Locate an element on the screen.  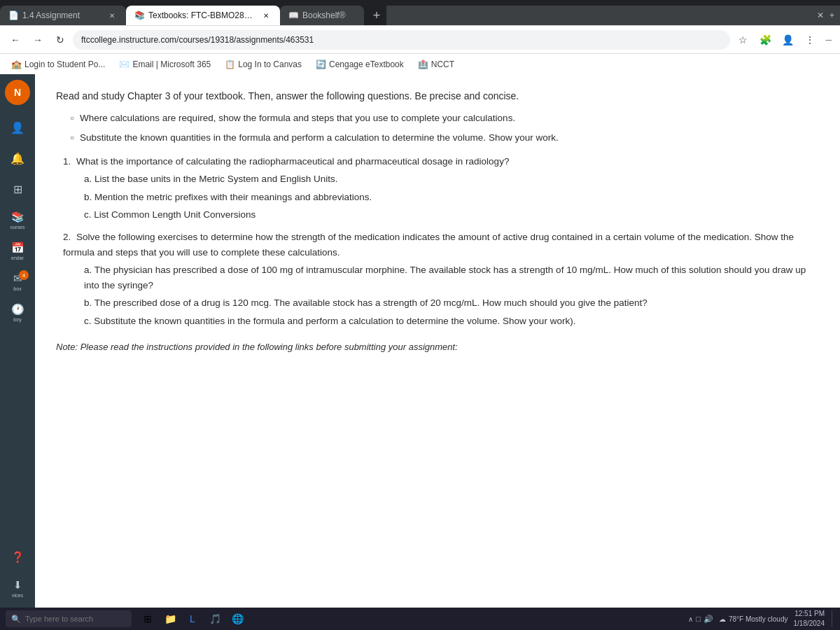
bookmark-canvas: 📋 Log In to Canvas is located at coordinates (263, 64).